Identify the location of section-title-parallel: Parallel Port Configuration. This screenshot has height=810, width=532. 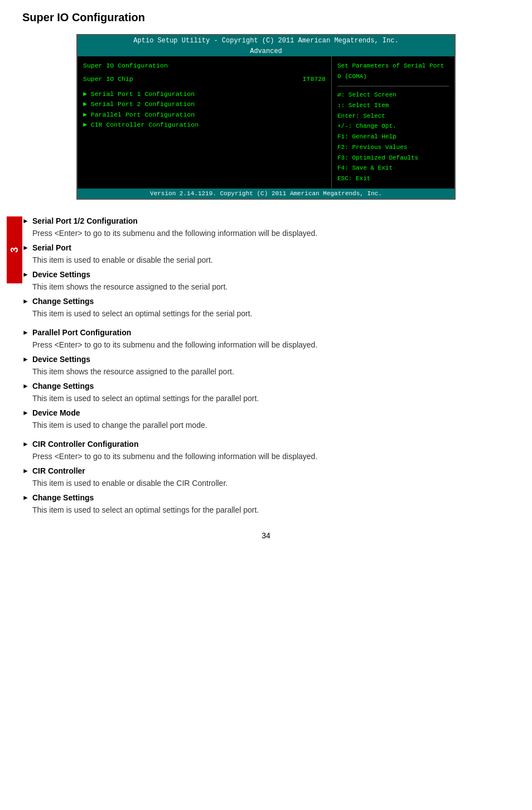
(81, 332).